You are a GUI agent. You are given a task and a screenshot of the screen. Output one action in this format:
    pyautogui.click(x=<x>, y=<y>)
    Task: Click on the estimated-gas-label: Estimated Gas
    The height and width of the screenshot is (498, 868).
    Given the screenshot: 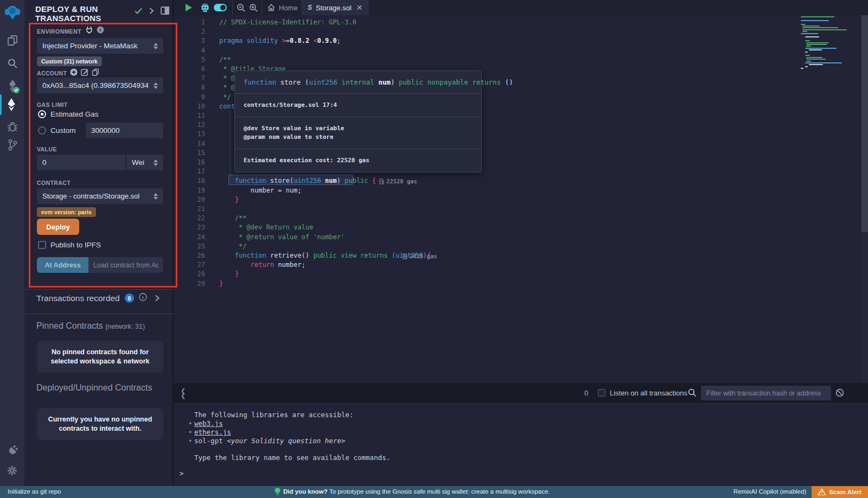 What is the action you would take?
    pyautogui.click(x=75, y=114)
    